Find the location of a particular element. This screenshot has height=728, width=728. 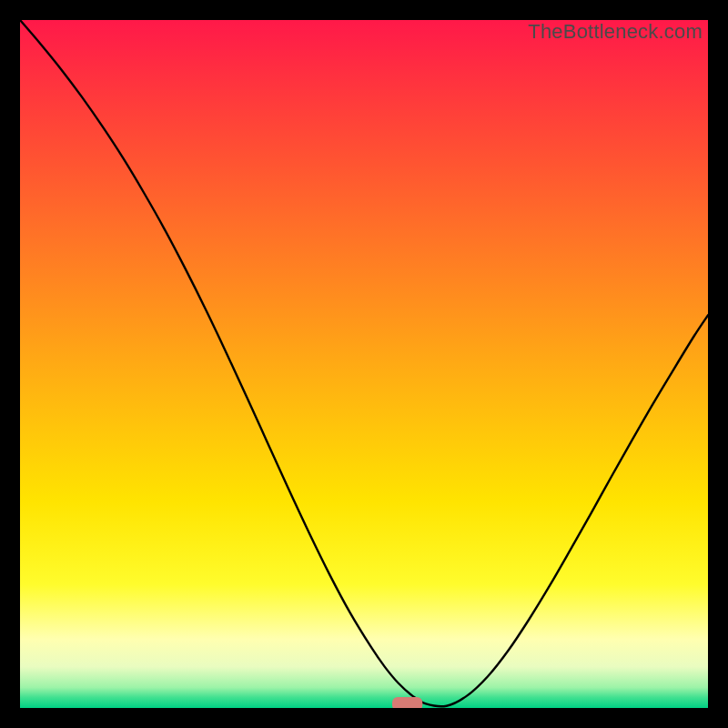

watermark-text: TheBottleneck.com is located at coordinates (615, 32).